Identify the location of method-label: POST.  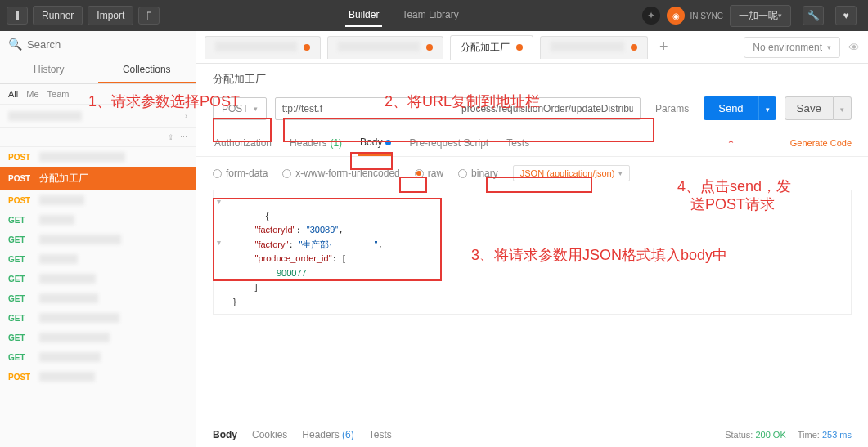
(236, 109).